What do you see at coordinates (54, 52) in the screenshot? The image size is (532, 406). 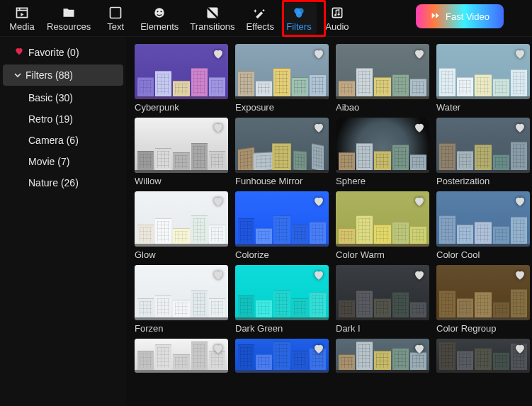 I see `sidebar-favorite-label: Favorite (0)` at bounding box center [54, 52].